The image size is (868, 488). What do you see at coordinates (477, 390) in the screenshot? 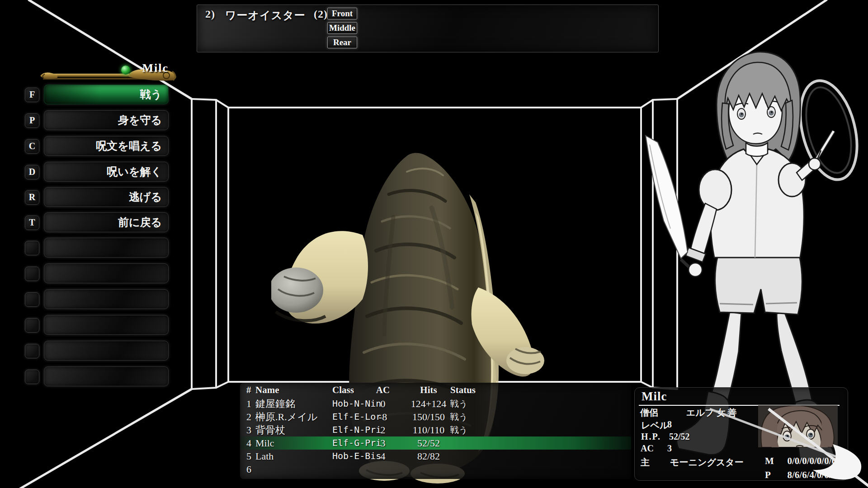
I see `header-status: Status` at bounding box center [477, 390].